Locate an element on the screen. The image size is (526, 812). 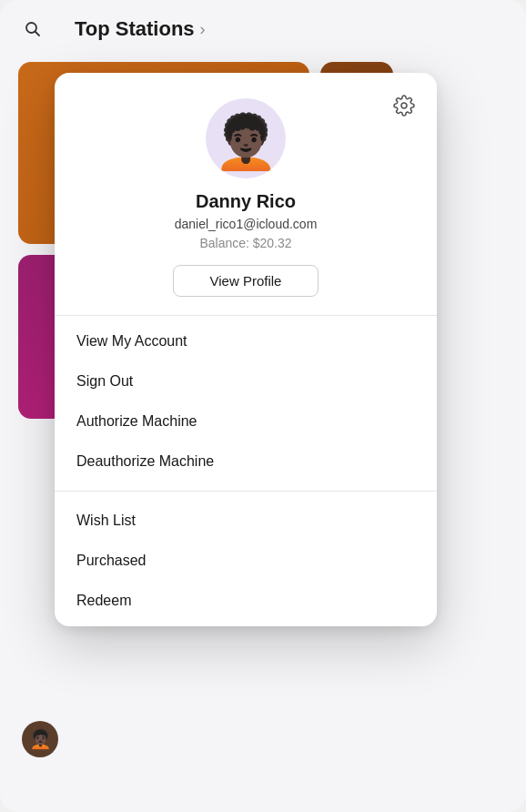
menu-item-deauthorize: Deauthorize Machine is located at coordinates (246, 462).